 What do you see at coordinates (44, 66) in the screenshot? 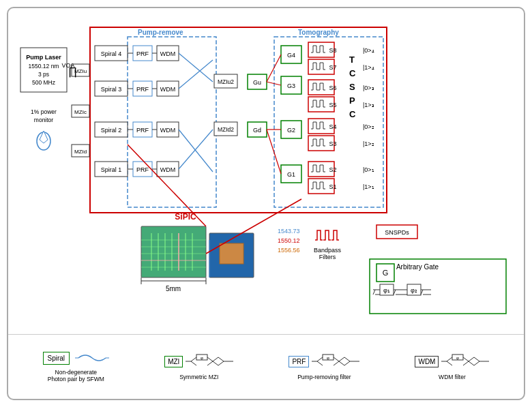
I see `wavelength-label: 1550.12 nm` at bounding box center [44, 66].